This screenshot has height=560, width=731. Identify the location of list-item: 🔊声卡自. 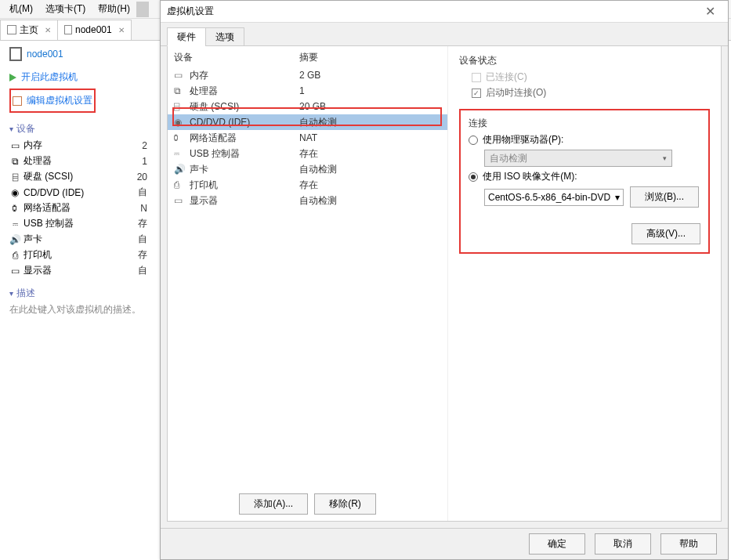
(78, 240).